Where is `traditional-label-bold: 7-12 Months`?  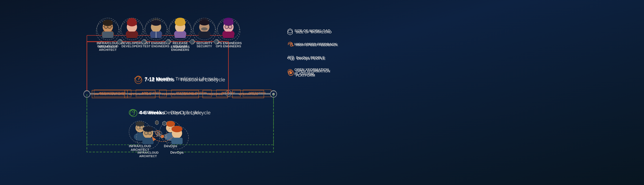 traditional-label-bold: 7-12 Months is located at coordinates (159, 79).